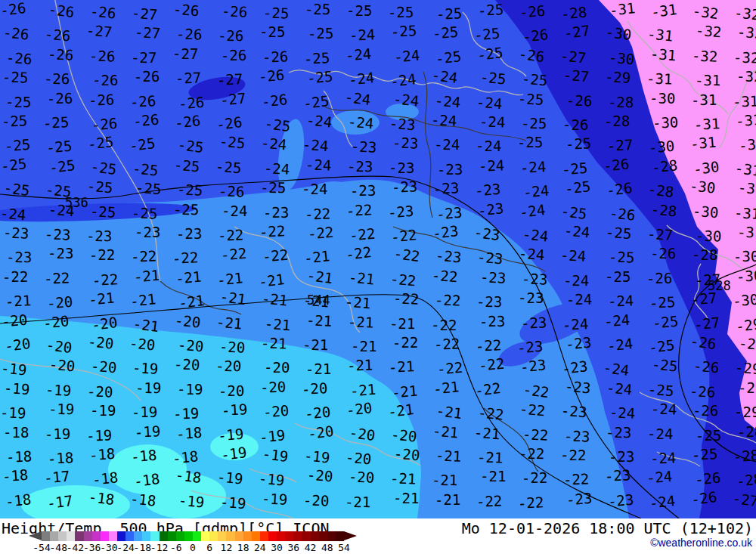 This screenshot has width=756, height=554. What do you see at coordinates (142, 547) in the screenshot?
I see `colorbar-tick: -18` at bounding box center [142, 547].